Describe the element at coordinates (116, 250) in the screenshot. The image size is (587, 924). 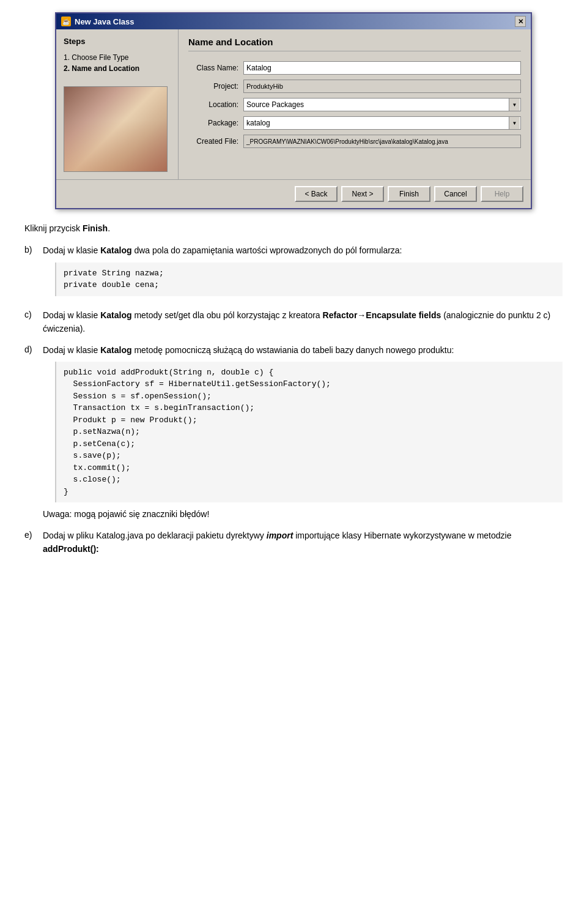
I see `katalog-ref-b1: Katalog` at that location.